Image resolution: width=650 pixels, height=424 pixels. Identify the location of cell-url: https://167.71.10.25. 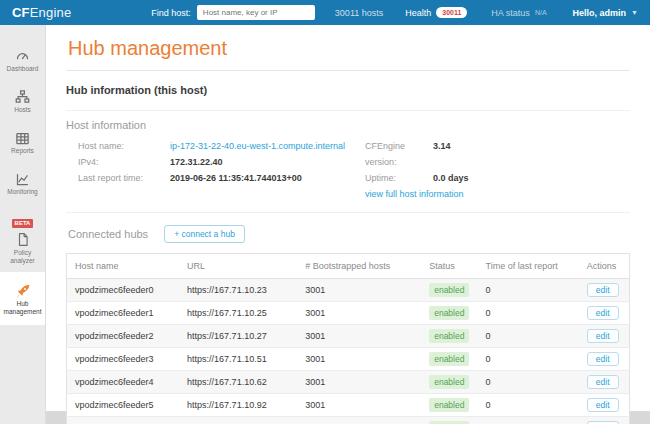
(238, 314).